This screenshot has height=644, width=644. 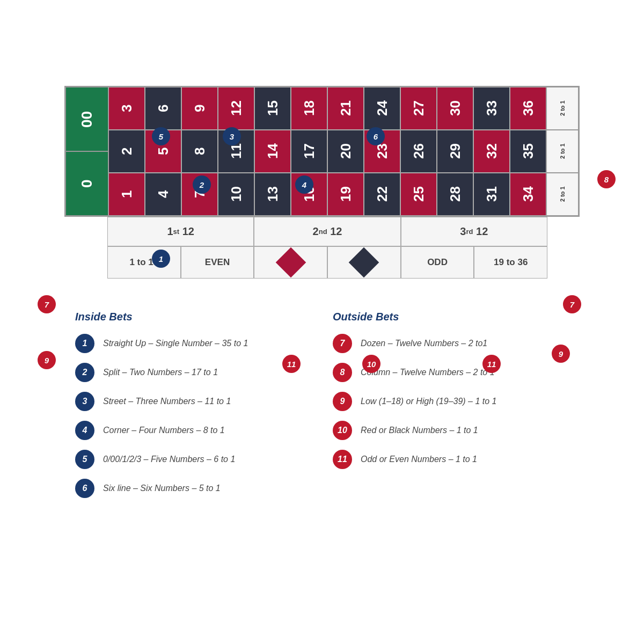 What do you see at coordinates (562, 151) in the screenshot?
I see `col-bet-2: 2 to 1` at bounding box center [562, 151].